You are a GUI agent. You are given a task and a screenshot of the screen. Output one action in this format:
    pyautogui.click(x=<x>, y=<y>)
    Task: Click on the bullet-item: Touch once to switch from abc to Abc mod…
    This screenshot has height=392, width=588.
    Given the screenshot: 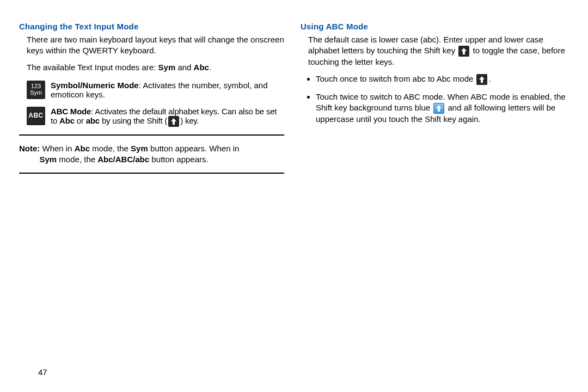 What is the action you would take?
    pyautogui.click(x=441, y=79)
    